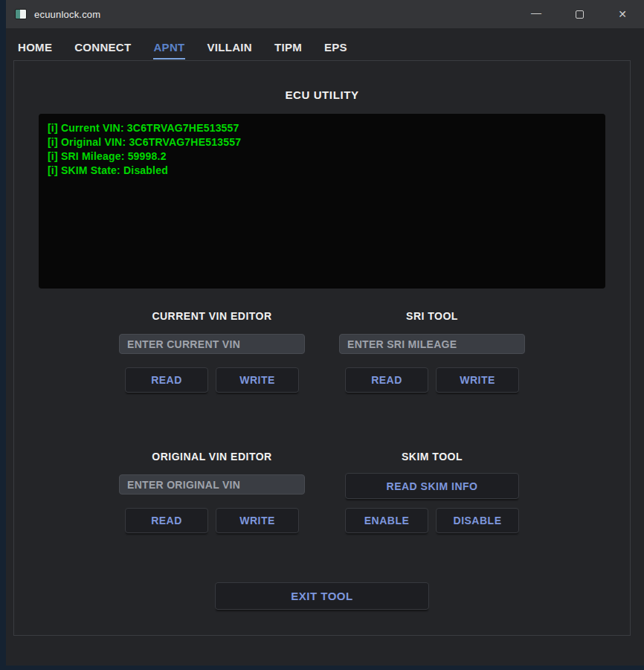  What do you see at coordinates (257, 521) in the screenshot?
I see `original-vin-write-button: WRITE` at bounding box center [257, 521].